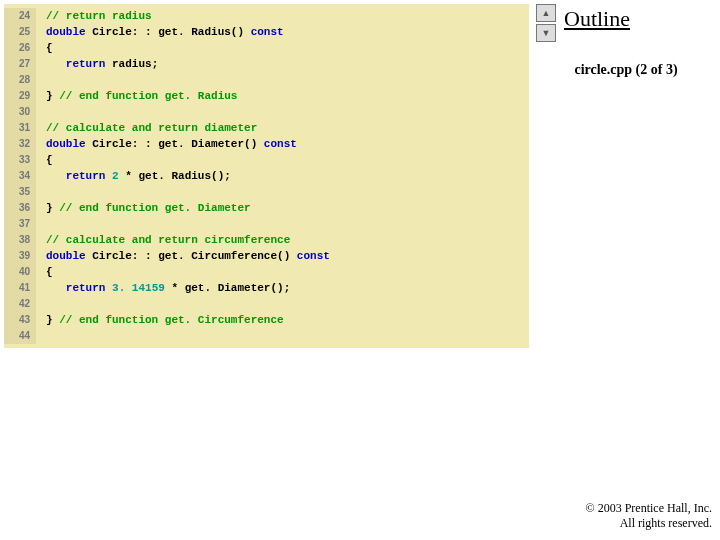 The image size is (720, 540). What do you see at coordinates (649, 516) in the screenshot?
I see `copyright: © 2003 Prentice Hall, Inc. All rights re…` at bounding box center [649, 516].